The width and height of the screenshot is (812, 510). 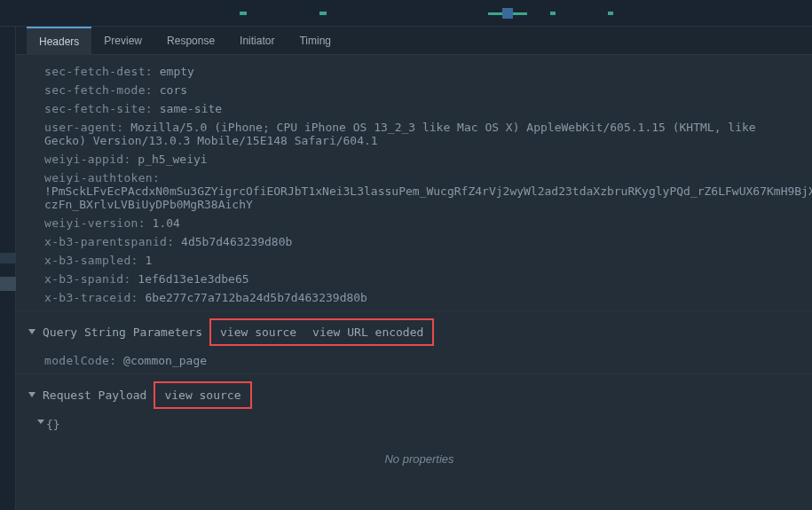 What do you see at coordinates (95, 224) in the screenshot?
I see `header-name: weiyi-version:` at bounding box center [95, 224].